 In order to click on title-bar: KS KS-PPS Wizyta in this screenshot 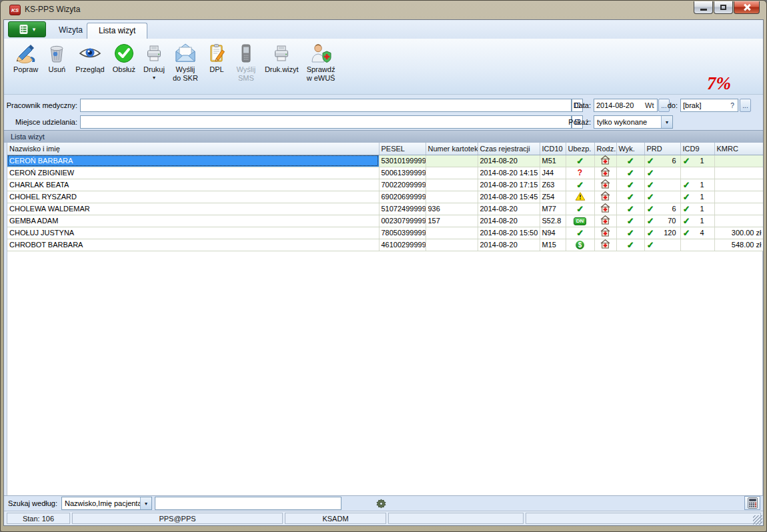, I will do `click(384, 10)`.